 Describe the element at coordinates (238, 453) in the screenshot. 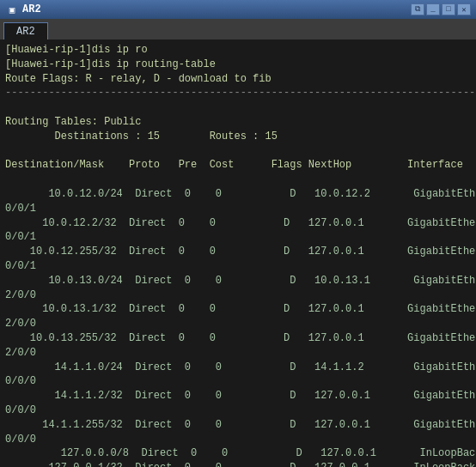

I see `route-10: 127.0.0.0/8 Direct 0 0 D 127.0.0.1 InLoo…` at that location.